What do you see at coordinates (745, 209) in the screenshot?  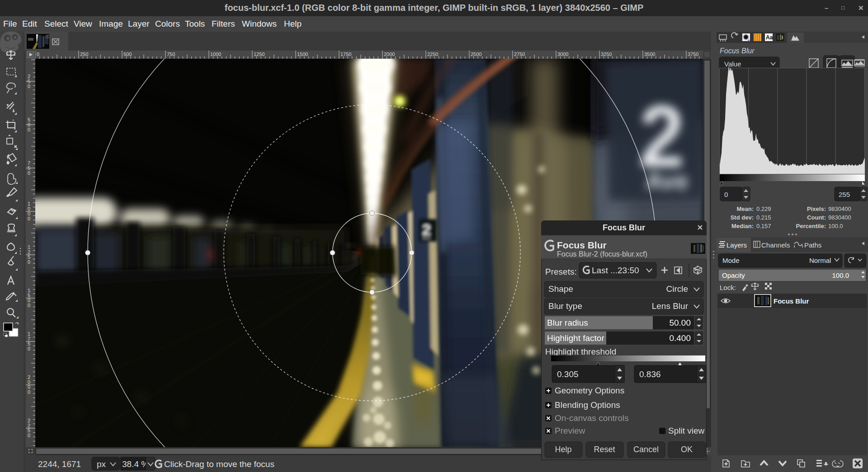 I see `svg-text: Mean:` at bounding box center [745, 209].